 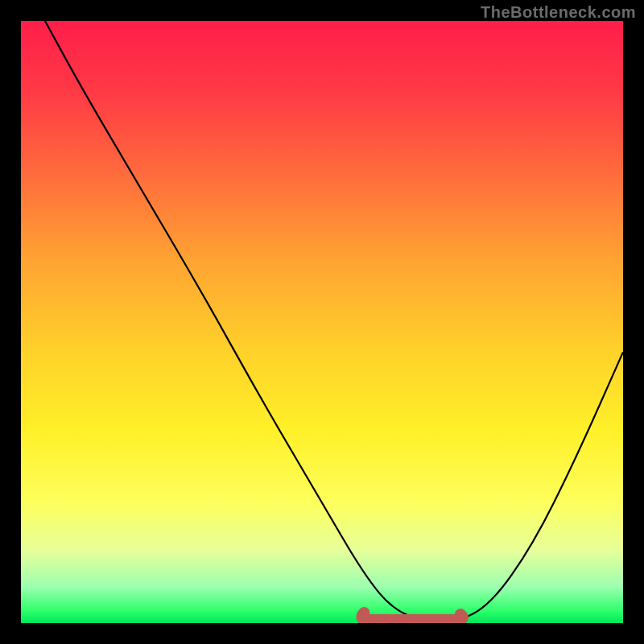 What do you see at coordinates (559, 13) in the screenshot?
I see `watermark-text: TheBottleneck.com` at bounding box center [559, 13].